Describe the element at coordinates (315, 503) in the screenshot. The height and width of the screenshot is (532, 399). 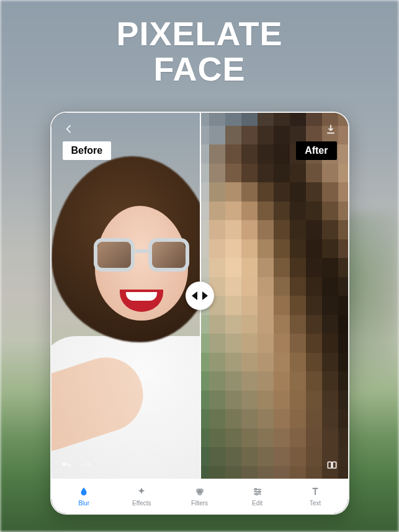
I see `tab-label: Text` at that location.